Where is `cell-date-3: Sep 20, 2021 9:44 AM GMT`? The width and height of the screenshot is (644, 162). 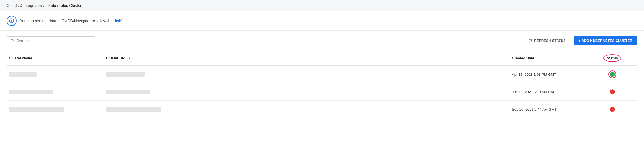 cell-date-3: Sep 20, 2021 9:44 AM GMT is located at coordinates (554, 109).